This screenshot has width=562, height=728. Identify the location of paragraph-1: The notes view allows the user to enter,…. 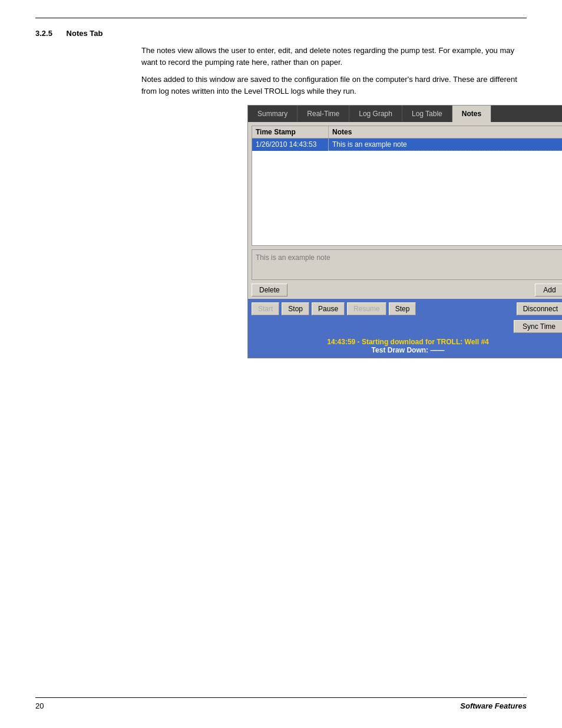
(334, 57).